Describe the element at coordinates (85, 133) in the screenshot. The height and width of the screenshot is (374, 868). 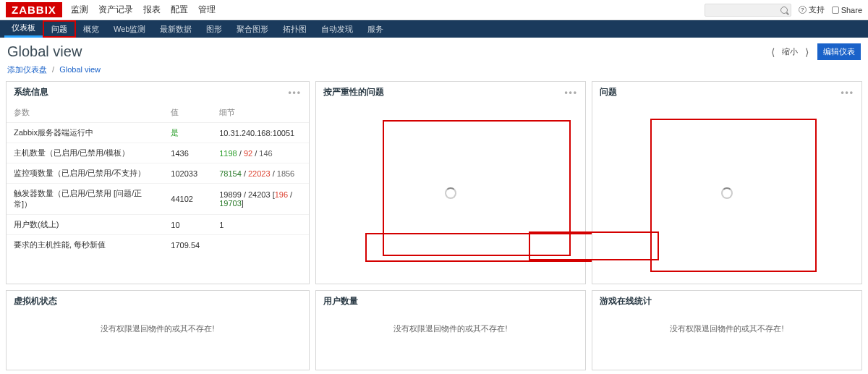
I see `cell-param: Zabbix服务器端运行中` at that location.